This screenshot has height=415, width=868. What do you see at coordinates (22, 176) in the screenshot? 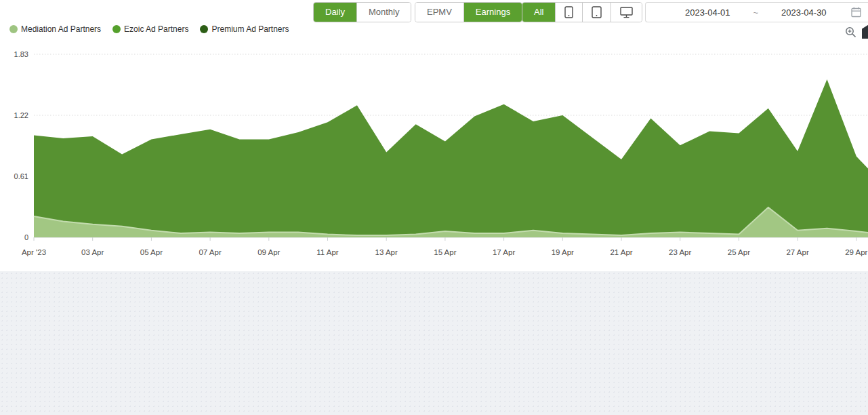
I see `svg-text: 0.61` at bounding box center [22, 176].